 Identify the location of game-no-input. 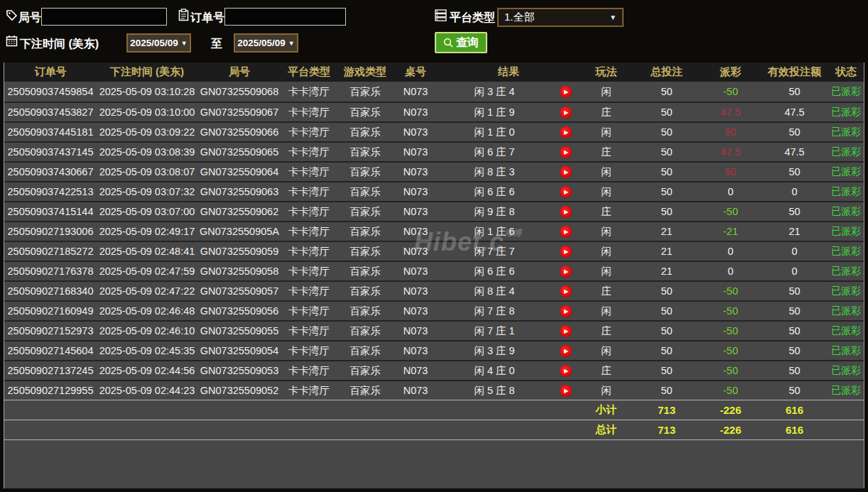
(104, 17).